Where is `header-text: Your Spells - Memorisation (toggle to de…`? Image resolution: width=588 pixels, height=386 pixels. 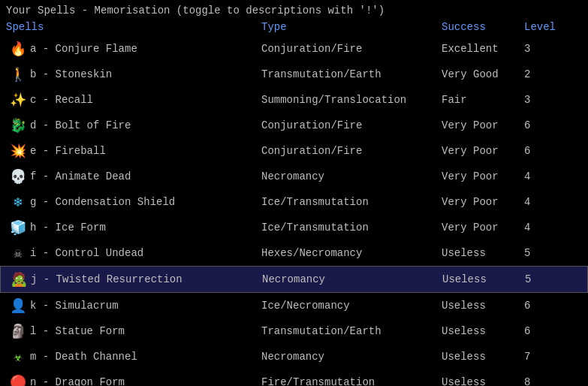
header-text: Your Spells - Memorisation (toggle to de… is located at coordinates (195, 11).